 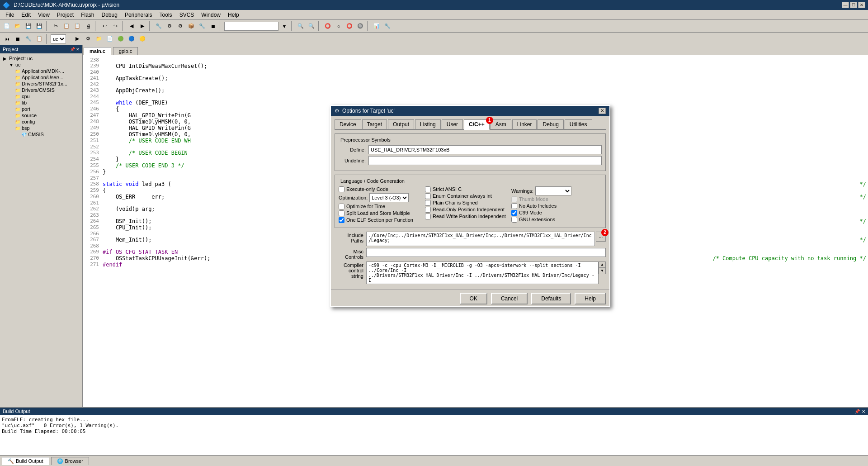 I want to click on out-btn-2: 📄, so click(x=110, y=39).